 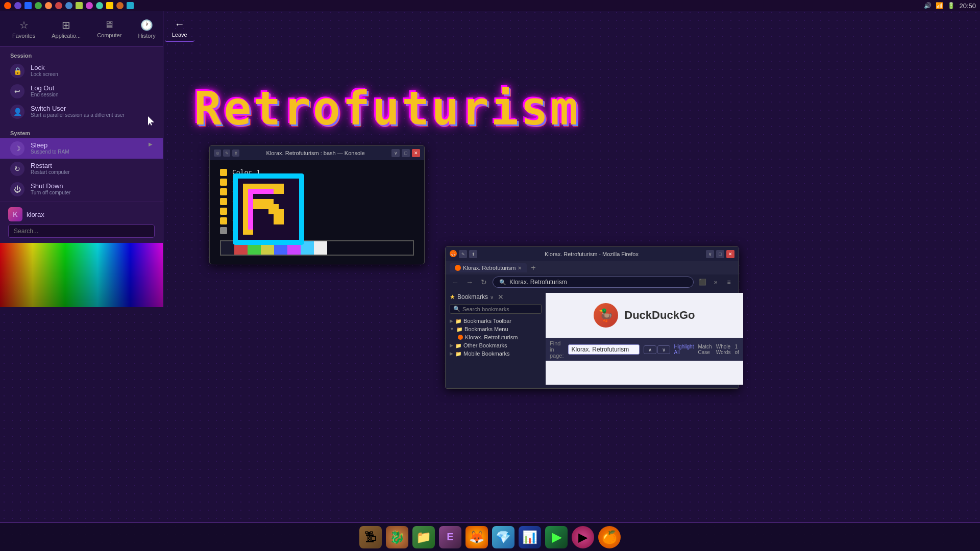 I want to click on tab-applications: ⊞ Applicatio..., so click(x=66, y=29).